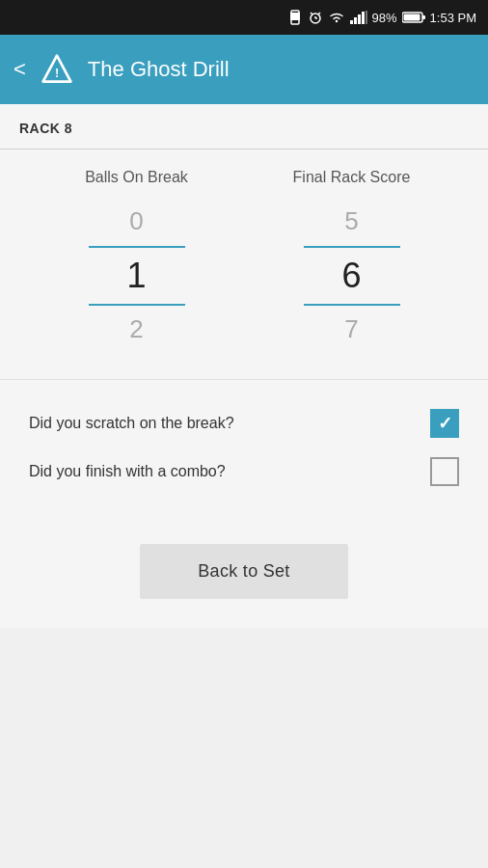 This screenshot has height=868, width=488. I want to click on balls-current: 1, so click(136, 276).